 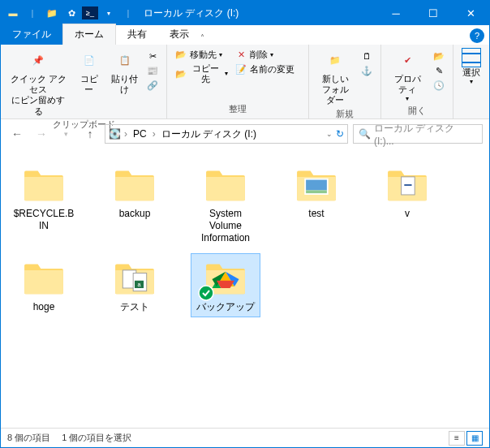 What do you see at coordinates (433, 13) in the screenshot?
I see `maximize-button: ☐` at bounding box center [433, 13].